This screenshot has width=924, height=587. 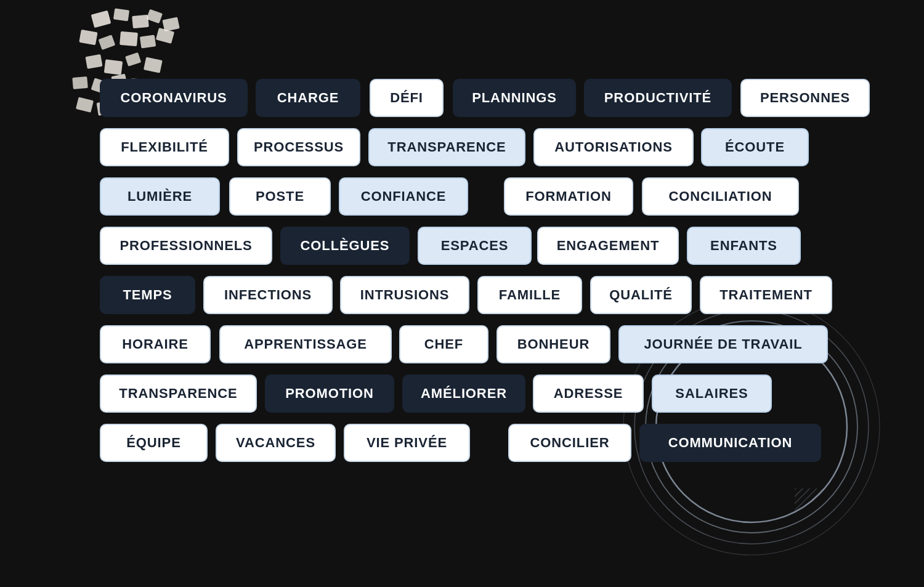 What do you see at coordinates (308, 98) in the screenshot?
I see `tag-charge: CHARGE` at bounding box center [308, 98].